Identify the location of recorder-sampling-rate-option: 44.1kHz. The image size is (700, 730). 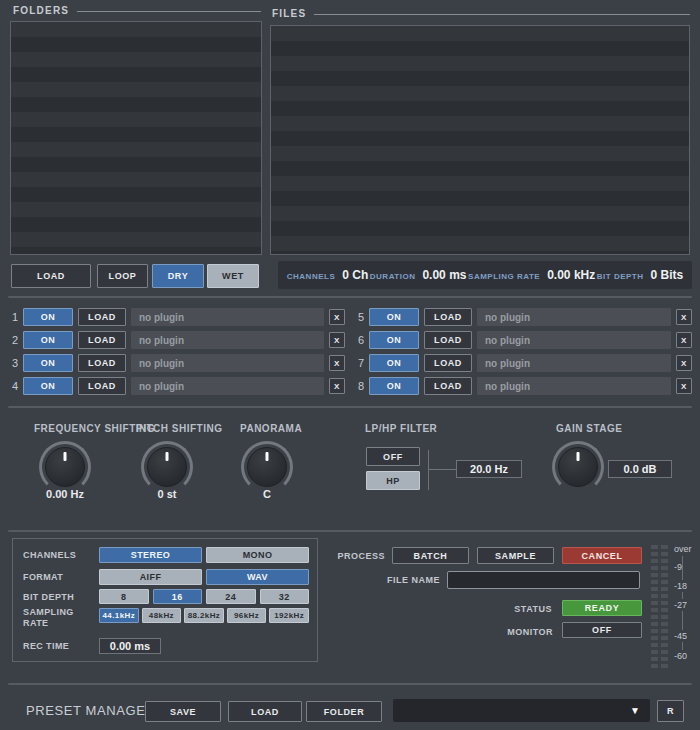
(119, 616).